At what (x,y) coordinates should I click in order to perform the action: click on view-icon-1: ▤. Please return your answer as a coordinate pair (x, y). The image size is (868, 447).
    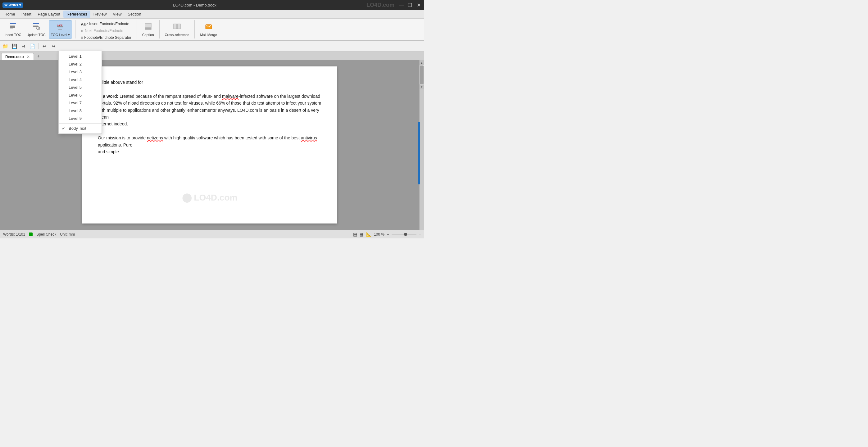
    Looking at the image, I should click on (355, 234).